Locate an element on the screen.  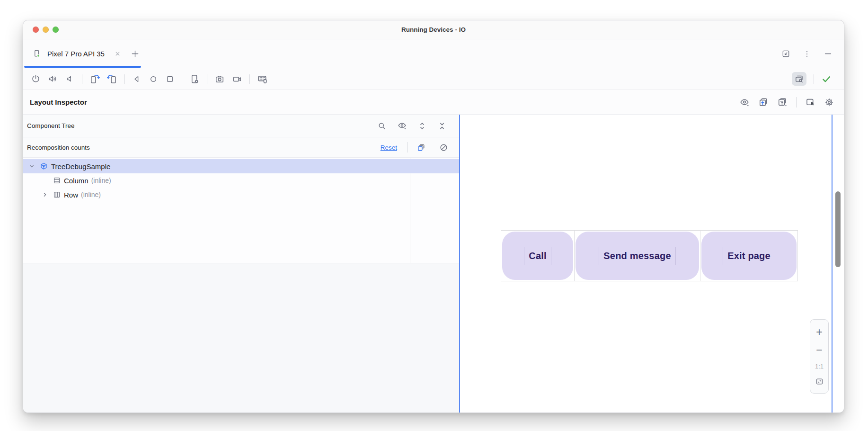
overview-icon is located at coordinates (170, 79).